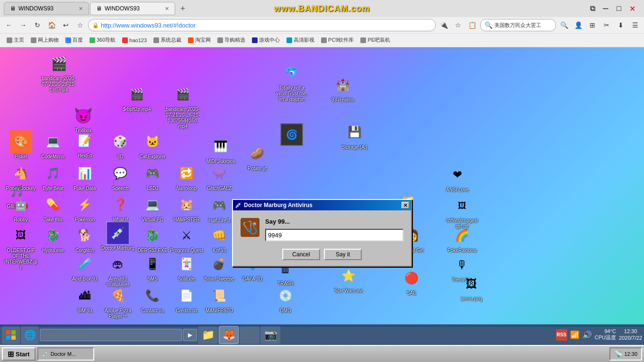  I want to click on refresh-button: ↻, so click(37, 25).